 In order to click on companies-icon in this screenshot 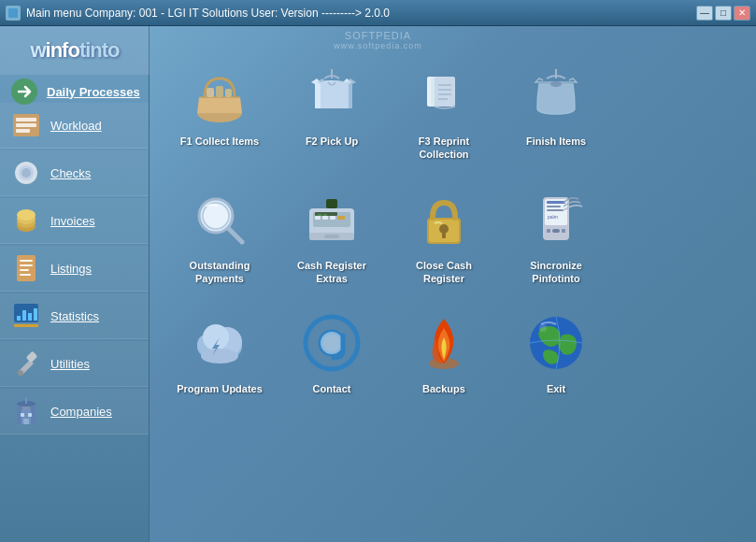, I will do `click(26, 411)`.